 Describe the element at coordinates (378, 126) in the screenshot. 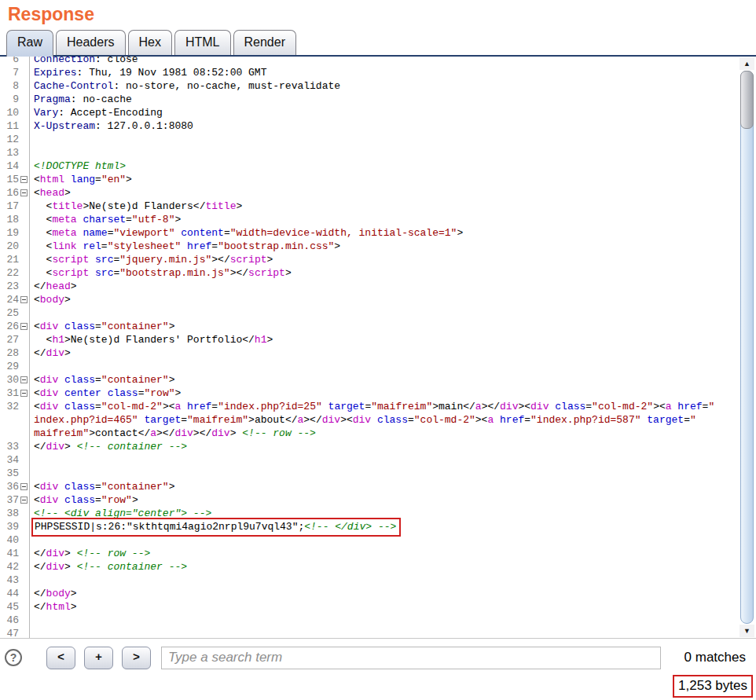

I see `code-row: 11X-Upstream: 127.0.0.1:8080` at that location.